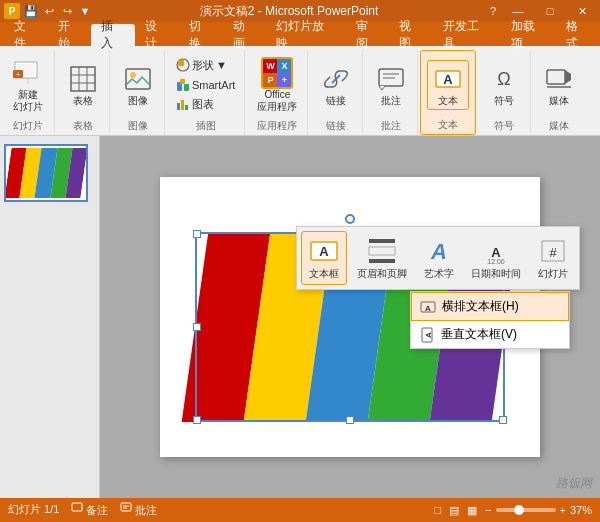 This screenshot has height=522, width=600. Describe the element at coordinates (438, 510) in the screenshot. I see `view-normal-btn: □` at that location.